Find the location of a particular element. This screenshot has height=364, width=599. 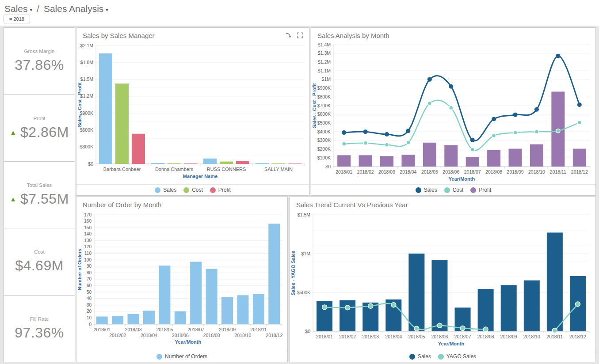

expand-icon is located at coordinates (300, 35).